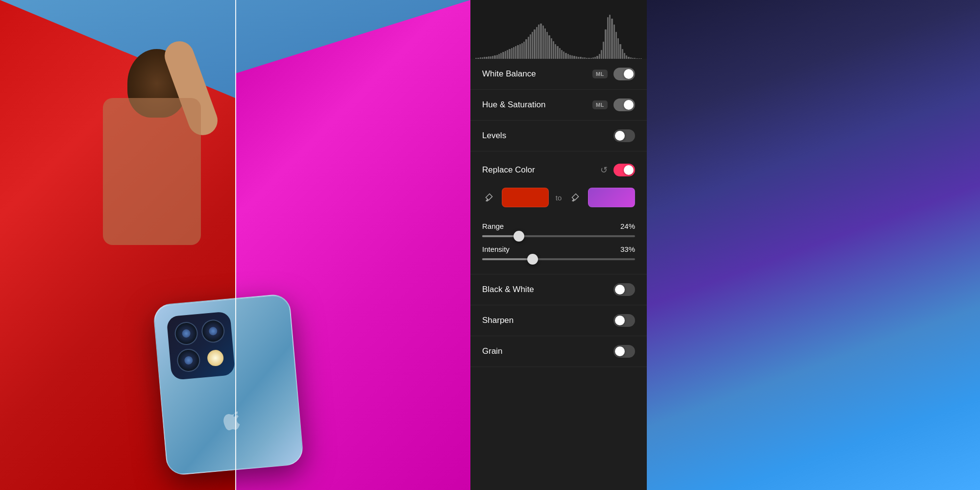  I want to click on levels-row: Levels, so click(559, 136).